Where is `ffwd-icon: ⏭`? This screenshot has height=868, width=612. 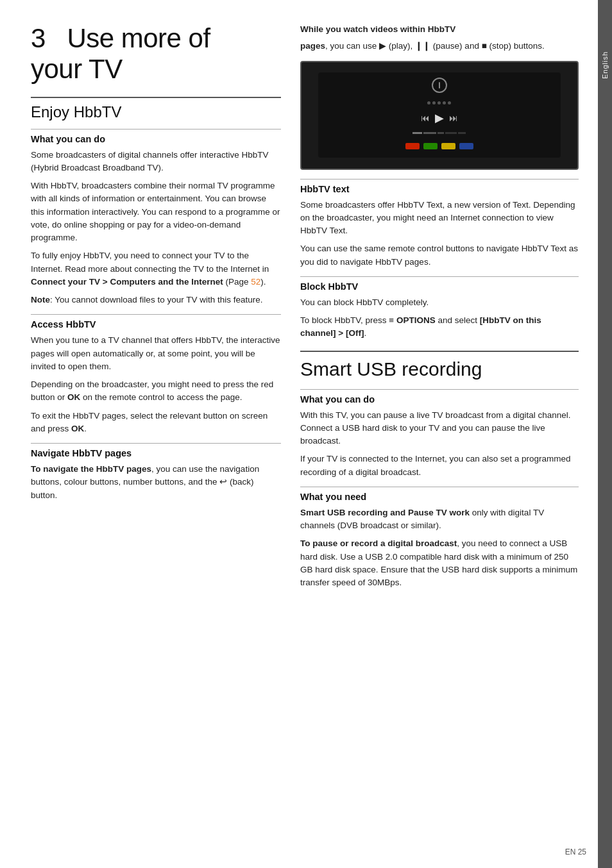 ffwd-icon: ⏭ is located at coordinates (454, 118).